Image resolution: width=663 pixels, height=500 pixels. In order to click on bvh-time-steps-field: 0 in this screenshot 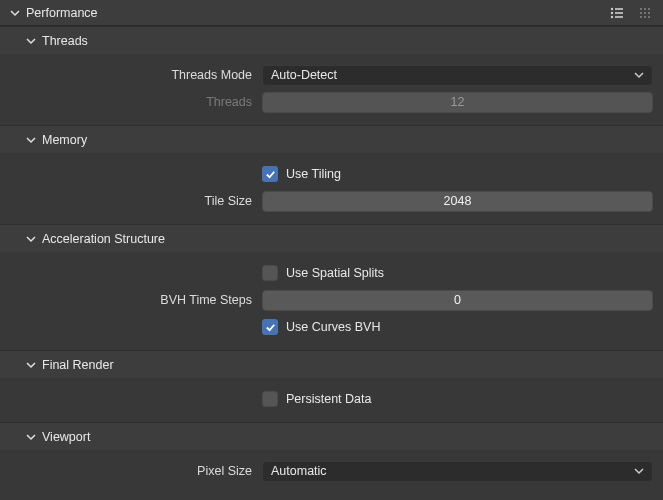, I will do `click(458, 300)`.